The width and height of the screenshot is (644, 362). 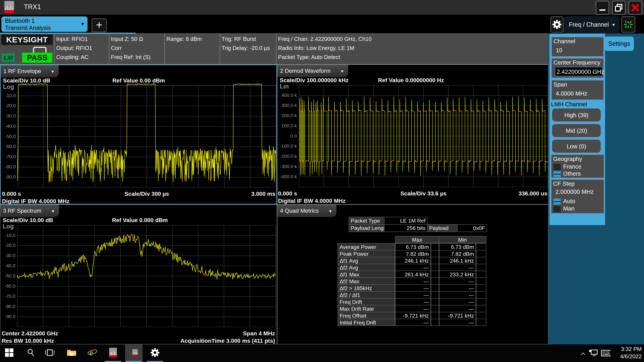 What do you see at coordinates (274, 49) in the screenshot?
I see `measurement-info-bar: KEYSIGHT LXI PASS Input: RFIO1 Output: R…` at bounding box center [274, 49].